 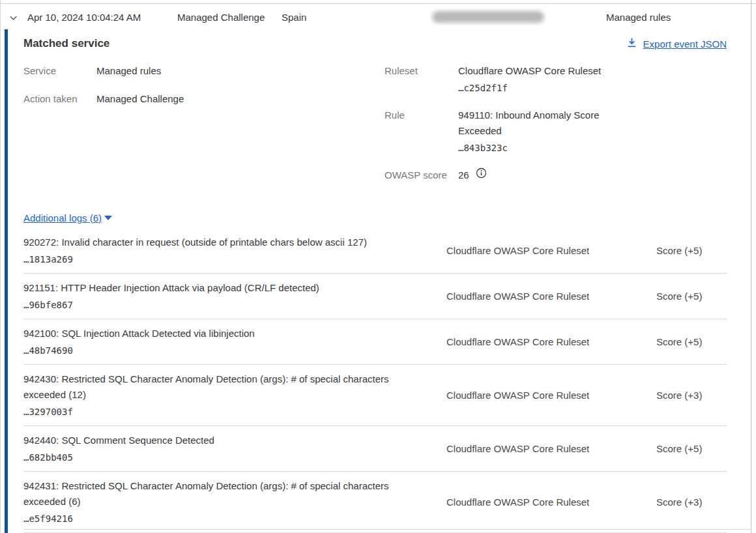 What do you see at coordinates (63, 218) in the screenshot?
I see `additional-logs-label: Additional logs (6)` at bounding box center [63, 218].